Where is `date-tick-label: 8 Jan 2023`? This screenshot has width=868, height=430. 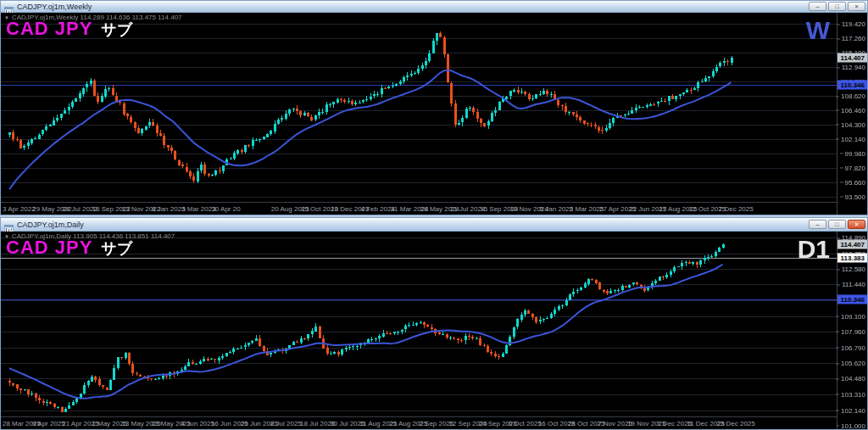
date-tick-label: 8 Jan 2023 is located at coordinates (169, 209).